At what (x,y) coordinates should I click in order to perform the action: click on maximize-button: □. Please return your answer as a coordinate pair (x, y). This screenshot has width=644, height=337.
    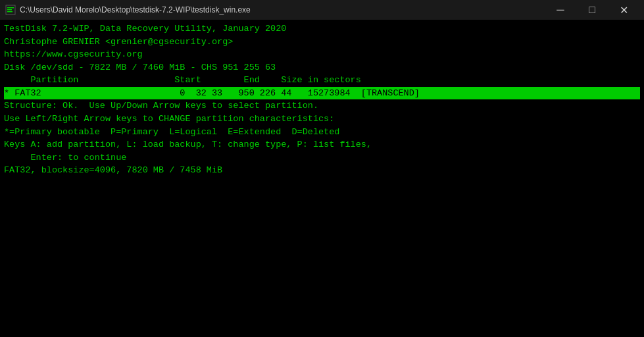
    Looking at the image, I should click on (592, 10).